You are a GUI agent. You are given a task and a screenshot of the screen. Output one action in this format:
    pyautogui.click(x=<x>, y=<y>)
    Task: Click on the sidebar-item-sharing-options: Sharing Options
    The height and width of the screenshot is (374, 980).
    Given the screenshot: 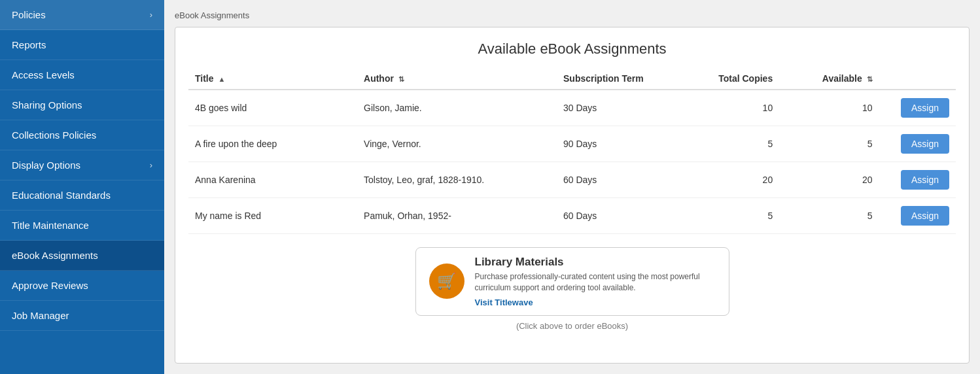 What is the action you would take?
    pyautogui.click(x=82, y=105)
    